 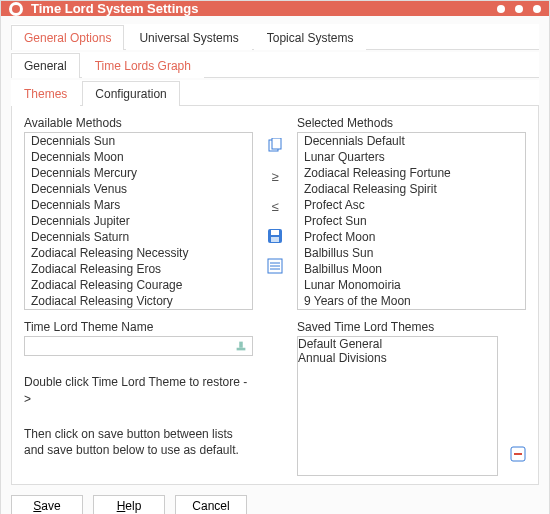 What do you see at coordinates (138, 173) in the screenshot?
I see `list-item: Decennials Mercury` at bounding box center [138, 173].